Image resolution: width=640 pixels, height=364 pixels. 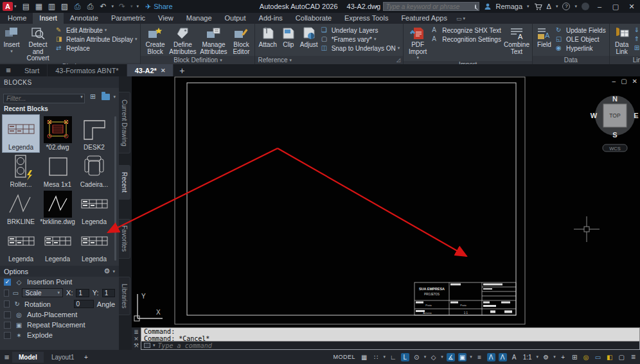 I want to click on command-recent-icon, so click(x=147, y=345).